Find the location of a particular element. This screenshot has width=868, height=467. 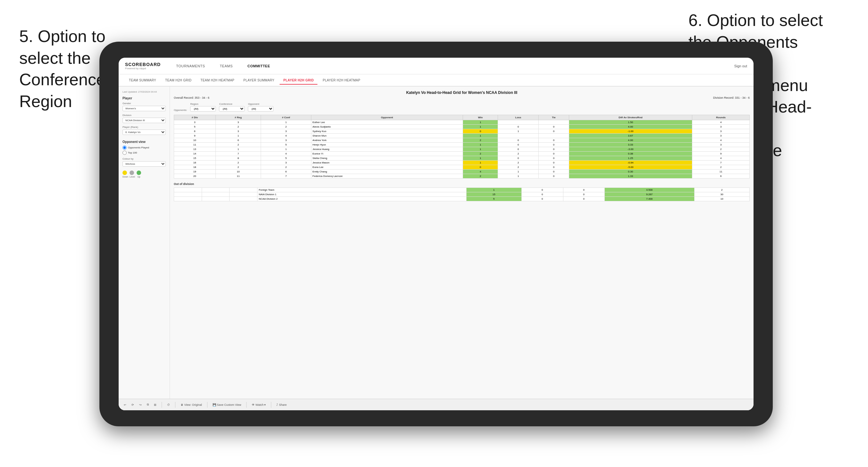

top-nav: SCOREBOARD Powered by clippd TOURNAMENTS… is located at coordinates (436, 66).